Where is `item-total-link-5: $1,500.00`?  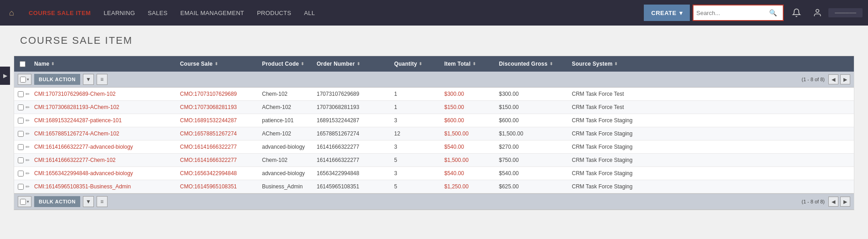
item-total-link-5: $1,500.00 is located at coordinates (457, 160).